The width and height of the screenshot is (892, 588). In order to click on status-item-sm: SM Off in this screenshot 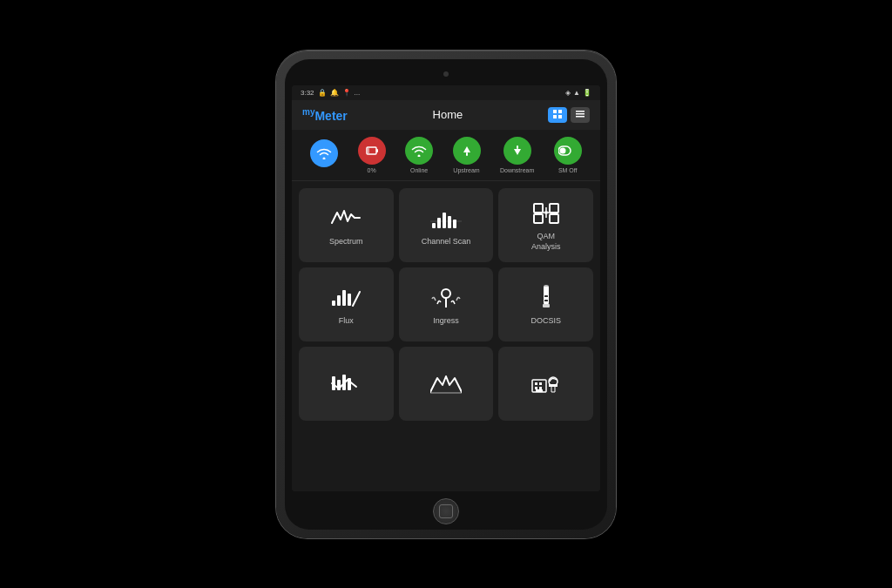, I will do `click(568, 155)`.